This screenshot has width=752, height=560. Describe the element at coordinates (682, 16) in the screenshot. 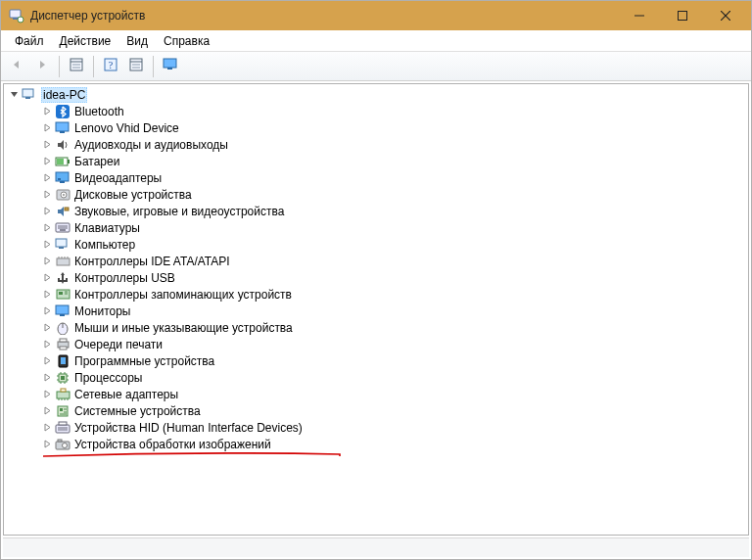

I see `maximize-button` at that location.